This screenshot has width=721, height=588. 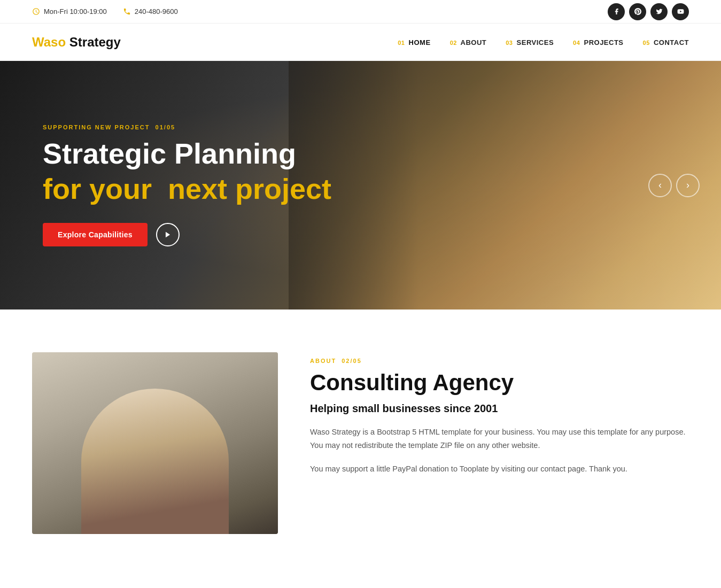 What do you see at coordinates (105, 12) in the screenshot?
I see `top-bar-left: Mon-Fri 10:00-19:00 240-480-9600` at bounding box center [105, 12].